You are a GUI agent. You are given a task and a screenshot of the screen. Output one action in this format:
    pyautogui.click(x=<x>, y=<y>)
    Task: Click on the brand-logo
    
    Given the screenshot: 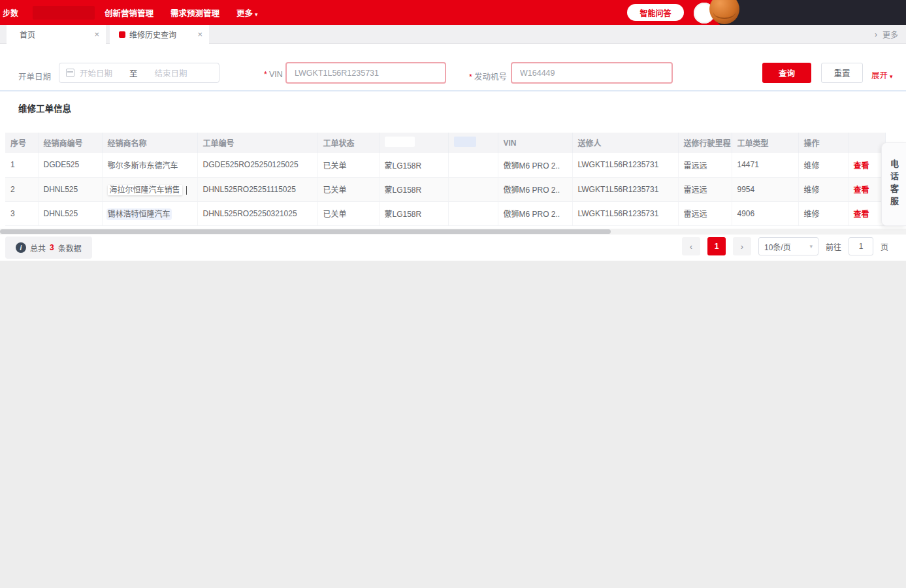 What is the action you would take?
    pyautogui.click(x=64, y=13)
    